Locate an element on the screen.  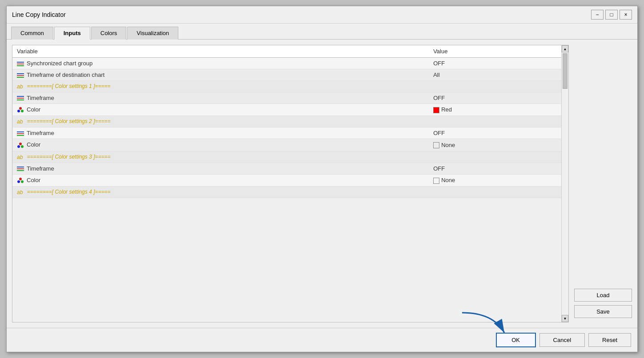
title-controls: − □ × is located at coordinates (612, 15).